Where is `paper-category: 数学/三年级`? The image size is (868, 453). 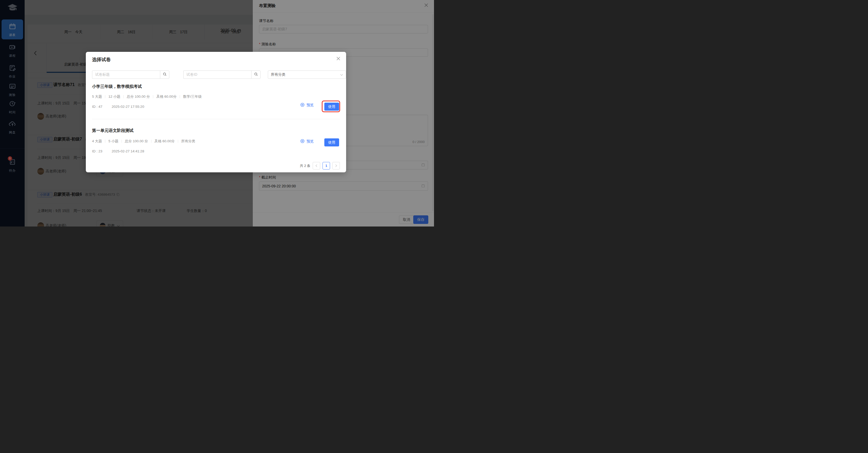
paper-category: 数学/三年级 is located at coordinates (192, 97).